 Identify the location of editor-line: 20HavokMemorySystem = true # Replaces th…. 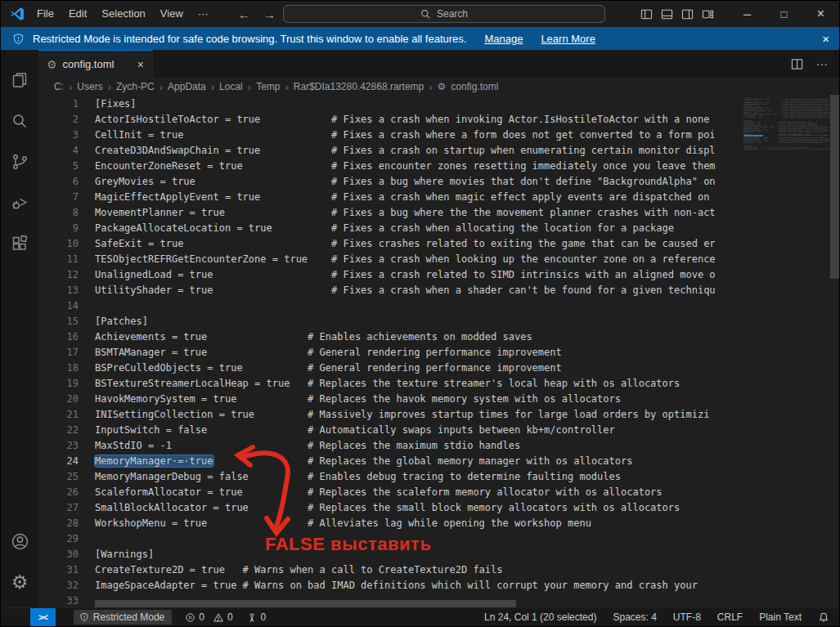
(391, 399).